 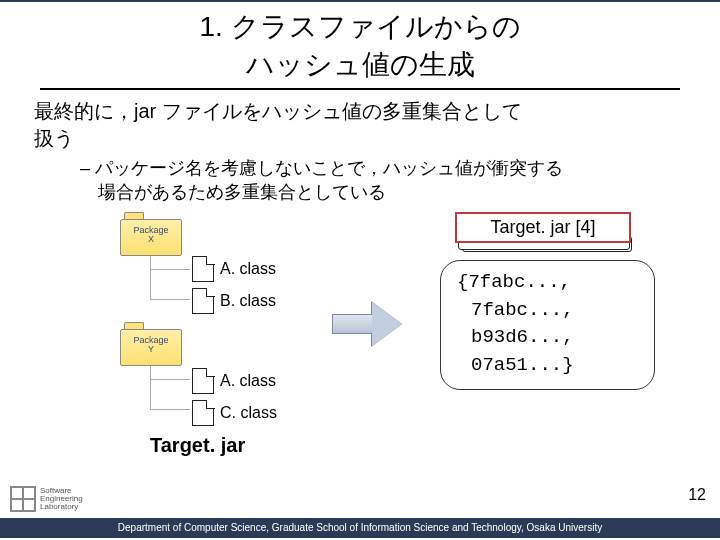 What do you see at coordinates (248, 381) in the screenshot?
I see `file-label-a2: A. class` at bounding box center [248, 381].